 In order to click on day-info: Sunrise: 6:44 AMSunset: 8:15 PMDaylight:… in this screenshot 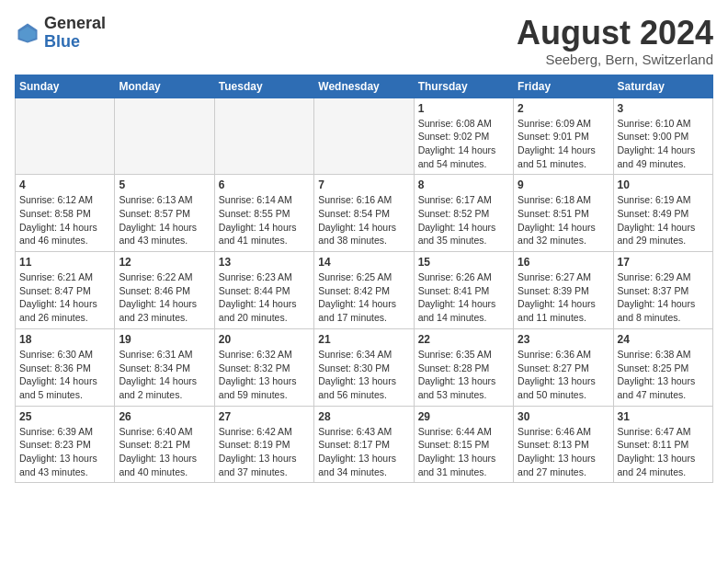, I will do `click(463, 453)`.